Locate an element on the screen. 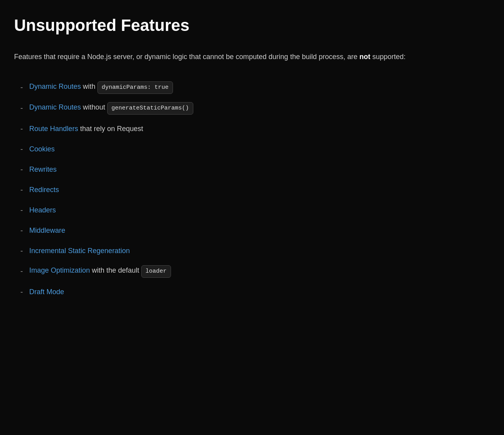 The width and height of the screenshot is (504, 435). list-item-content: Headers is located at coordinates (43, 210).